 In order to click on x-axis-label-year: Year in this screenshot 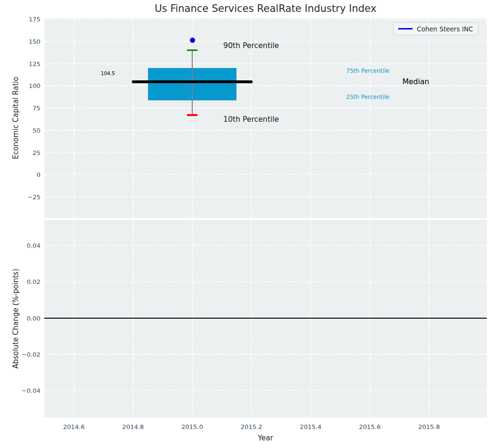, I will do `click(266, 438)`.